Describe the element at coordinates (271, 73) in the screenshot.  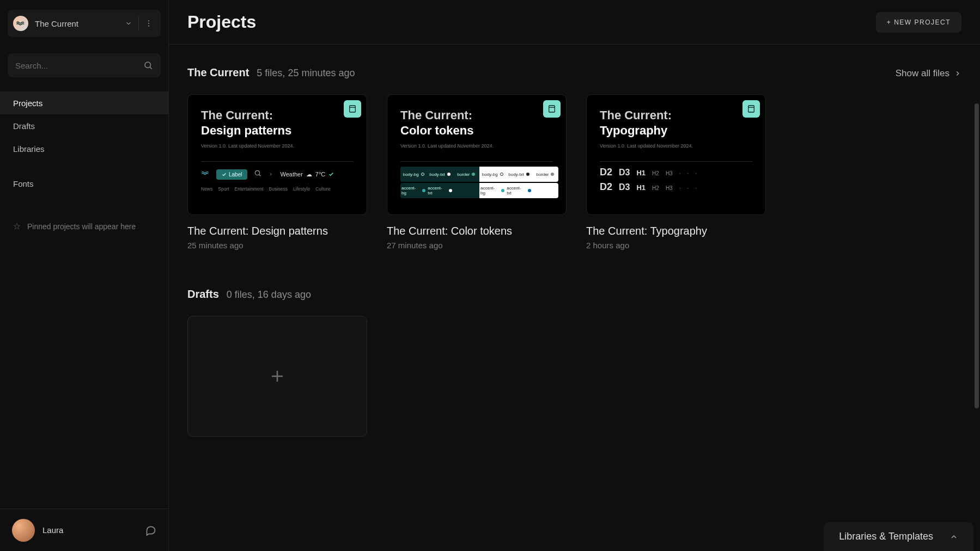
I see `project-file-count: 5 files,` at that location.